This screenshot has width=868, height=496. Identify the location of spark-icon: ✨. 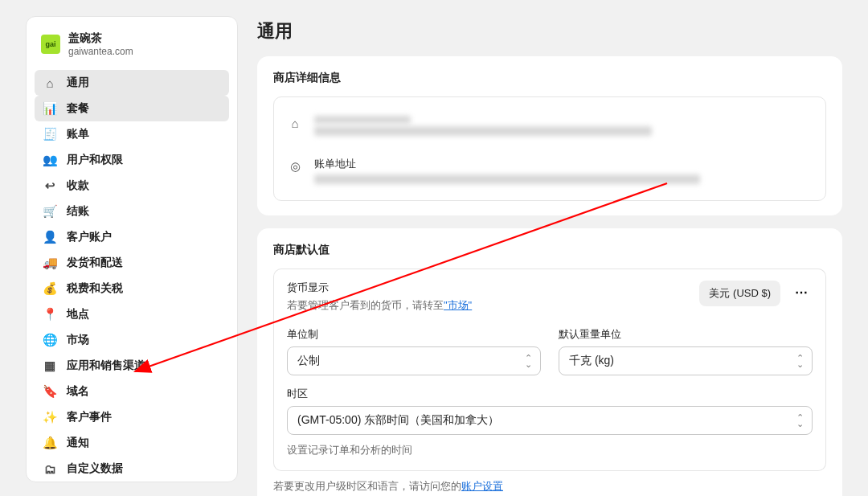
(50, 417).